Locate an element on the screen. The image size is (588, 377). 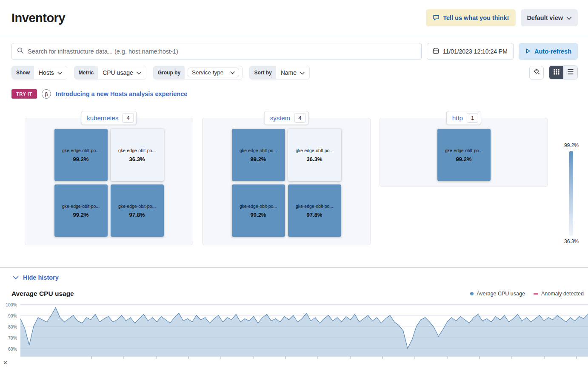
page-title: Inventory is located at coordinates (38, 18).